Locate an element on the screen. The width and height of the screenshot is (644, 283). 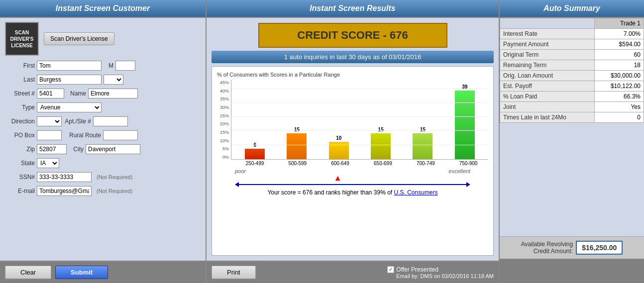
poor-label: poor is located at coordinates (240, 171).